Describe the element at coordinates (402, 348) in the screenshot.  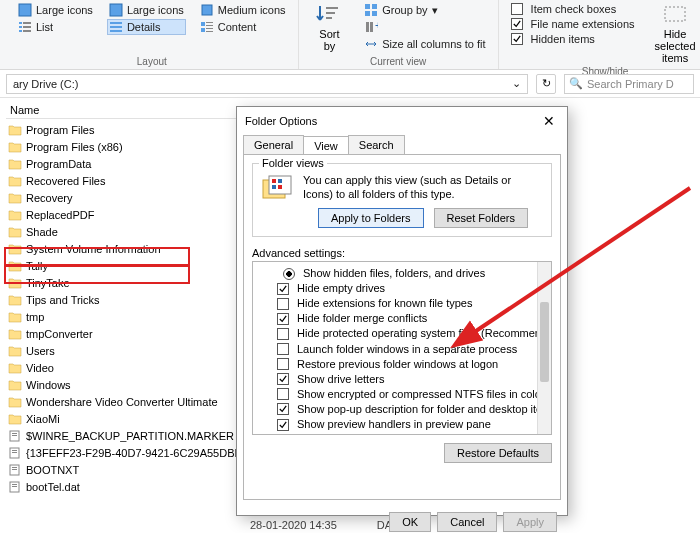
I see `adv-checkbox: Launch folder windows in a separate proc…` at that location.